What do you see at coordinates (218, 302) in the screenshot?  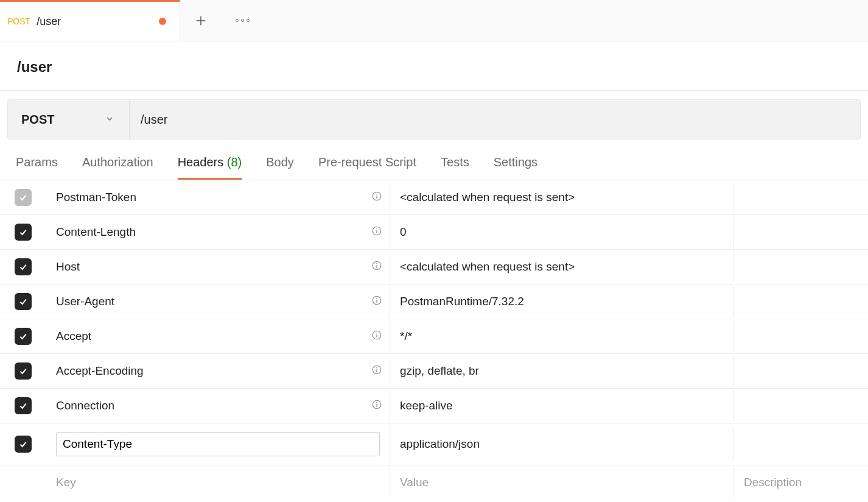 I see `header-key-cell: User-Agent` at bounding box center [218, 302].